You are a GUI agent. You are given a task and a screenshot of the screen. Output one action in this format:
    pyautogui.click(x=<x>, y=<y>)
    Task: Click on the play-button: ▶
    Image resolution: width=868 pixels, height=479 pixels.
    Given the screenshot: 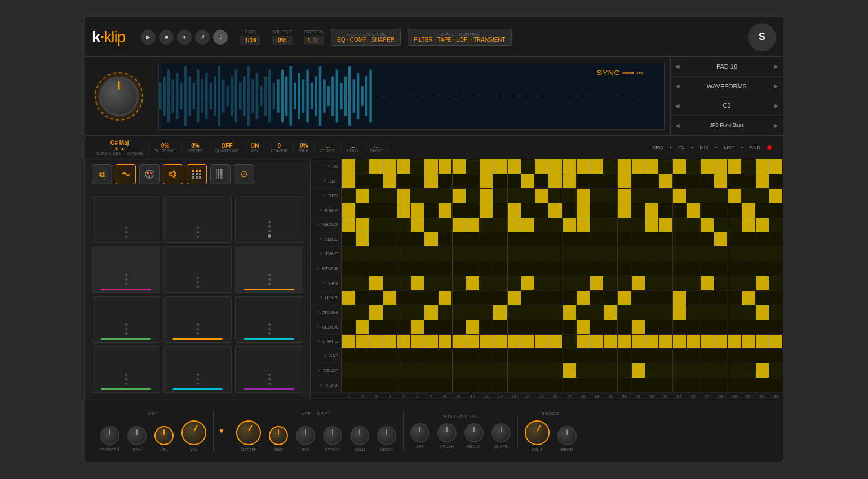 What is the action you would take?
    pyautogui.click(x=148, y=37)
    